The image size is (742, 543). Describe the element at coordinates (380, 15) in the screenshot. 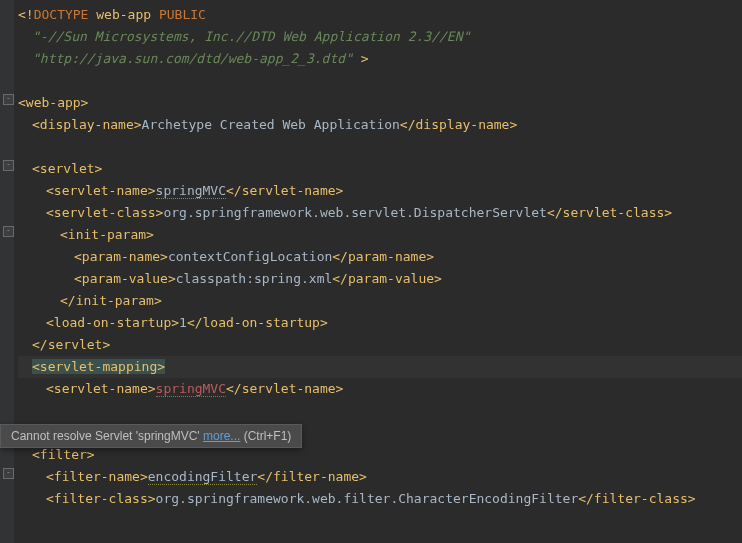

I see `code-line: <!DOCTYPE web-app PUBLIC` at that location.